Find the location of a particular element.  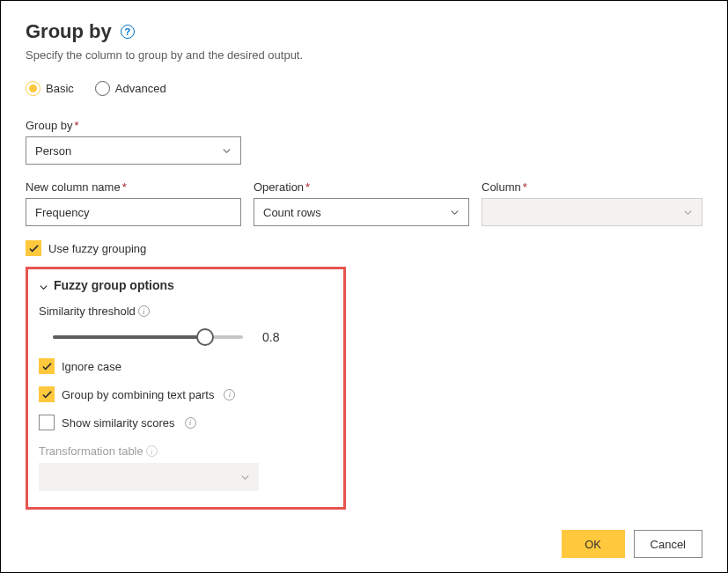

radio-advanced: Advanced is located at coordinates (130, 88).